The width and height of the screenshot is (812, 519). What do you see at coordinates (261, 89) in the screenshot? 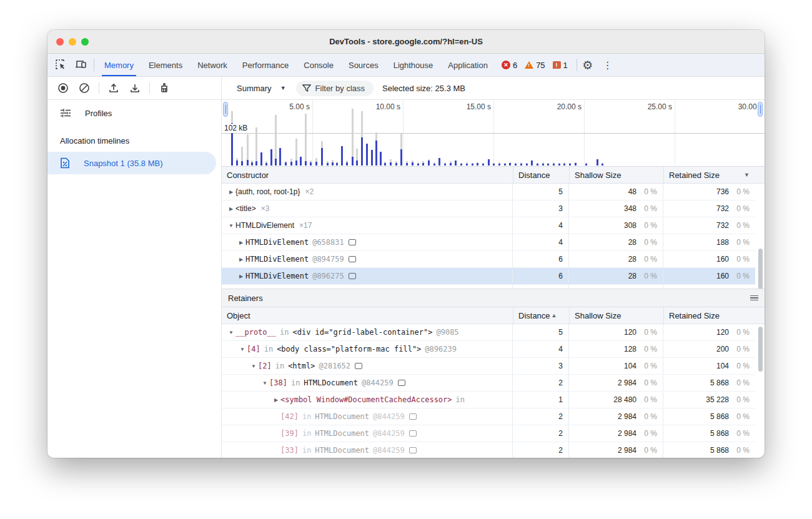
I see `perspective-select: Summary ▼` at bounding box center [261, 89].